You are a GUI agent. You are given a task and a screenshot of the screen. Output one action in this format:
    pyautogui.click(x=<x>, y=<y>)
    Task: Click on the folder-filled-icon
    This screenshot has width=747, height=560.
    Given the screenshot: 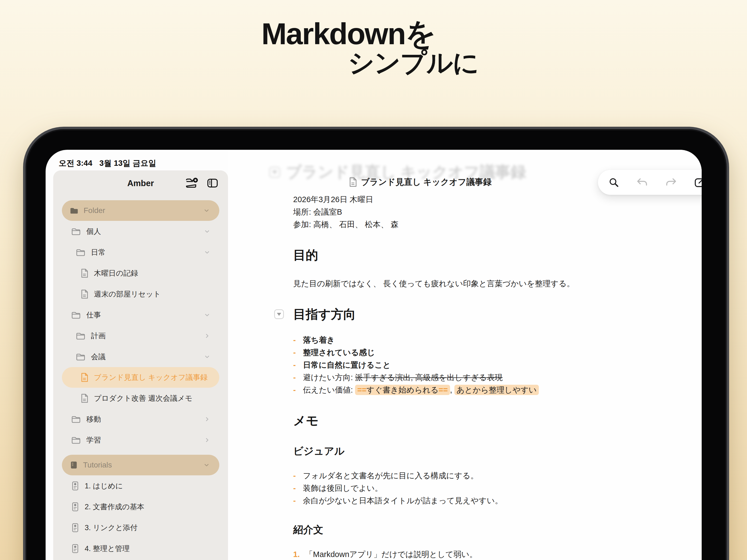 What is the action you would take?
    pyautogui.click(x=74, y=211)
    